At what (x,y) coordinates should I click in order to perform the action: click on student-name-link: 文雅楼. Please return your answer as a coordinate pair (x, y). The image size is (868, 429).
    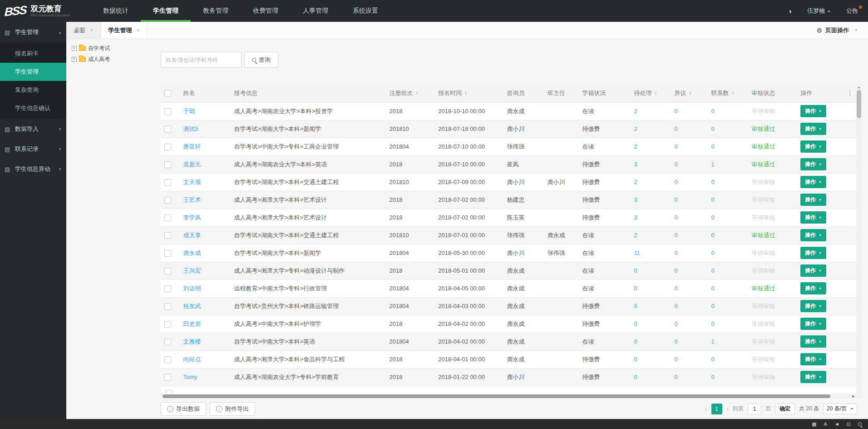
    Looking at the image, I should click on (192, 342).